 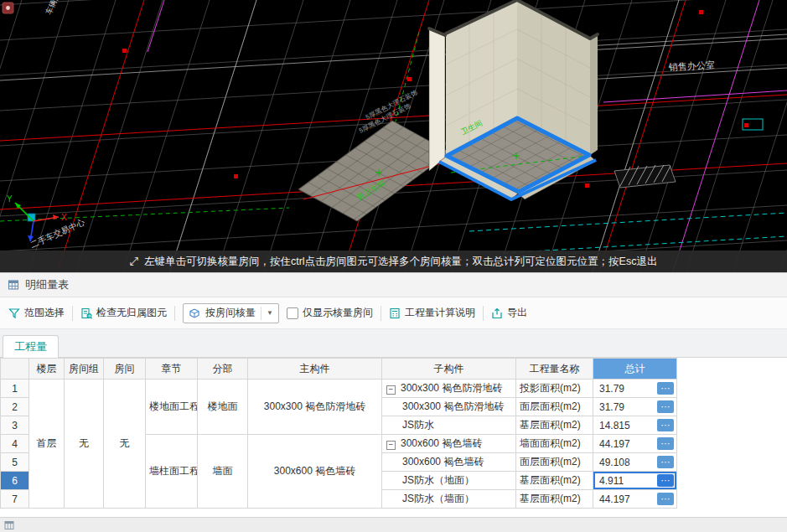 What do you see at coordinates (665, 481) in the screenshot?
I see `locate-button-active: ⋯` at bounding box center [665, 481].